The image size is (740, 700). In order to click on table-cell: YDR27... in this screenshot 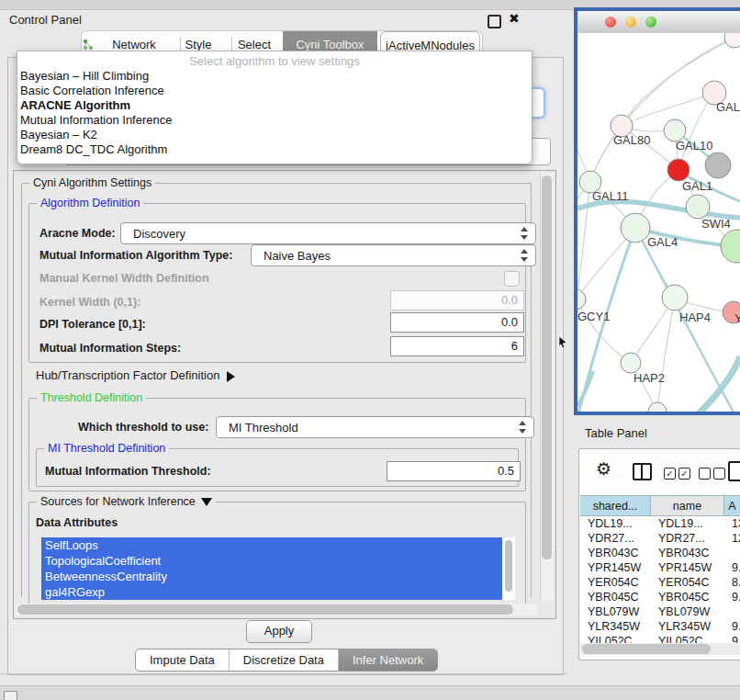, I will do `click(688, 538)`.